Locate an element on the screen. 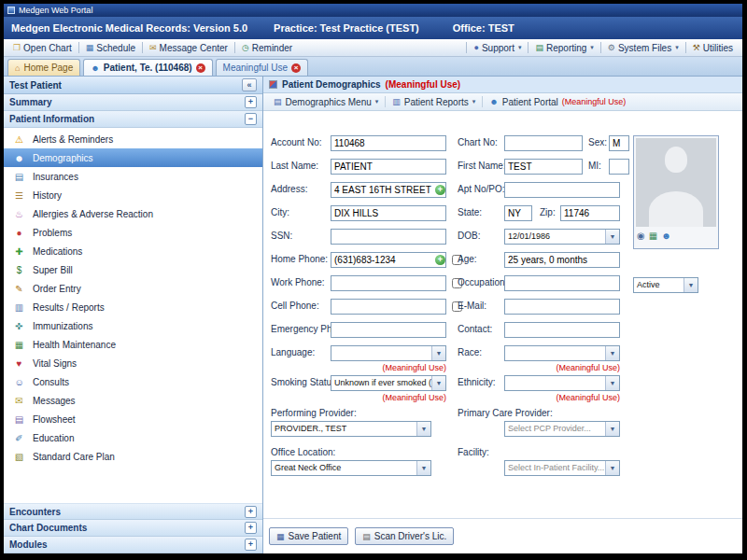  patient-reports-label: Patient Reports is located at coordinates (437, 103).